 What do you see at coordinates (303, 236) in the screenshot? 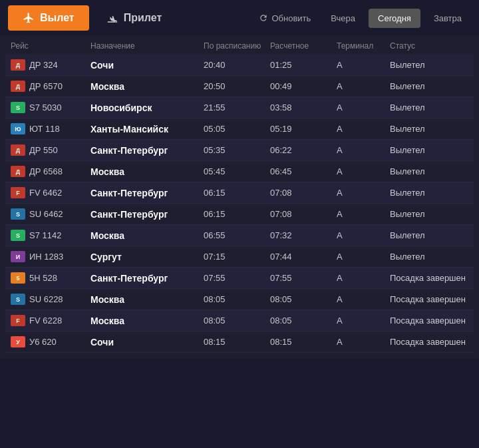
I see `flight-estimated: 07:32` at bounding box center [303, 236].